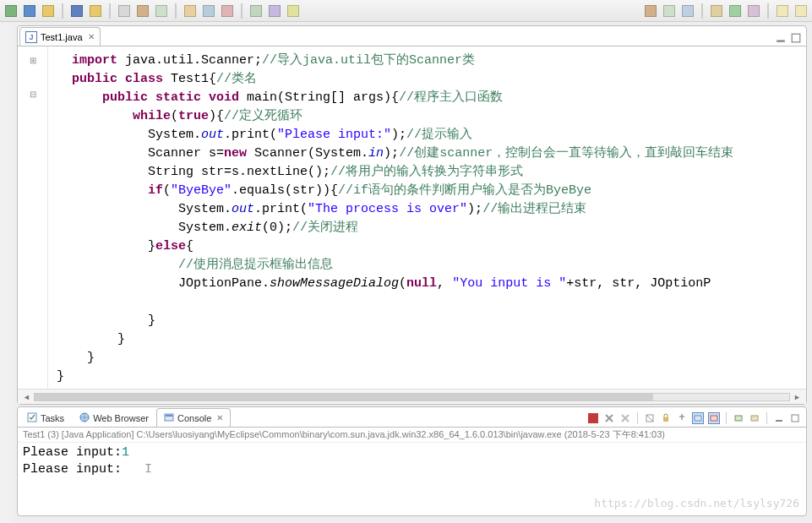  What do you see at coordinates (114, 417) in the screenshot?
I see `tab-web-browser: Web Browser` at bounding box center [114, 417].